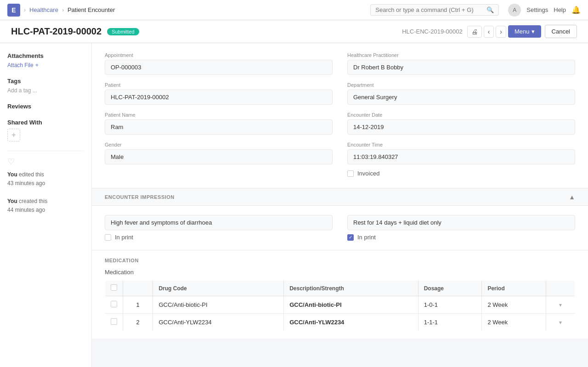 This screenshot has height=367, width=588. Describe the element at coordinates (340, 288) in the screenshot. I see `table-header-row: Drug Code Description/Strength Dosage Pe…` at that location.